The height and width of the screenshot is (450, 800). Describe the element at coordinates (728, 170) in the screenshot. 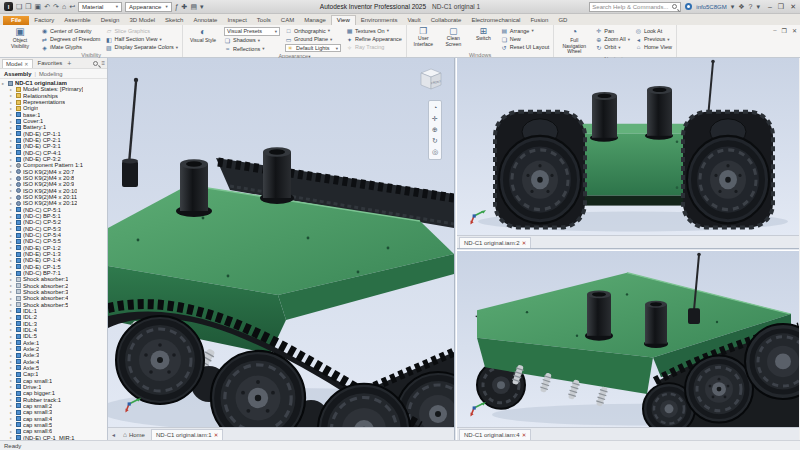

I see `right-track` at that location.